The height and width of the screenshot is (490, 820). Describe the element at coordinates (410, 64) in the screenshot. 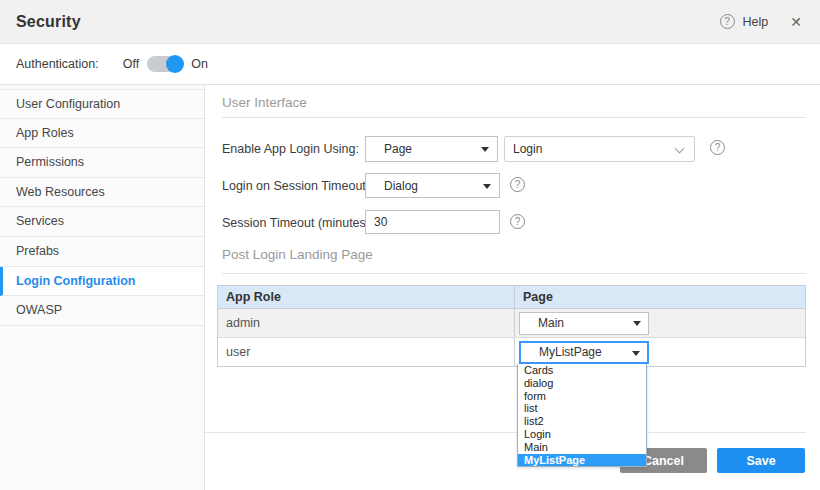

I see `authentication-bar: Authentication: Off On` at that location.